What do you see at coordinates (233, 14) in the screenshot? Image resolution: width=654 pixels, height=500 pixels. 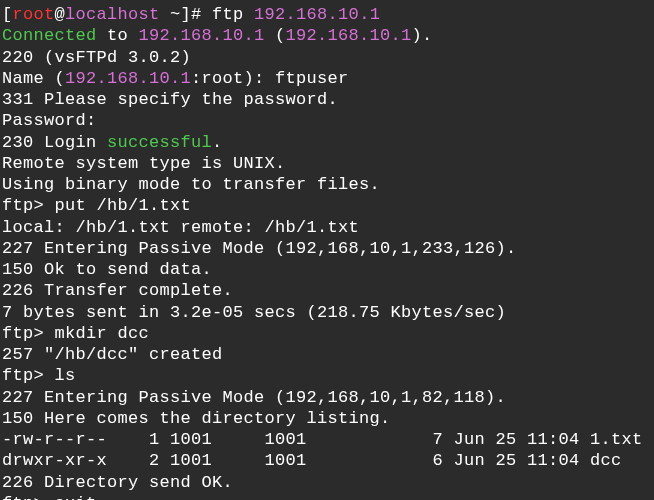 I see `cmd: ftp` at bounding box center [233, 14].